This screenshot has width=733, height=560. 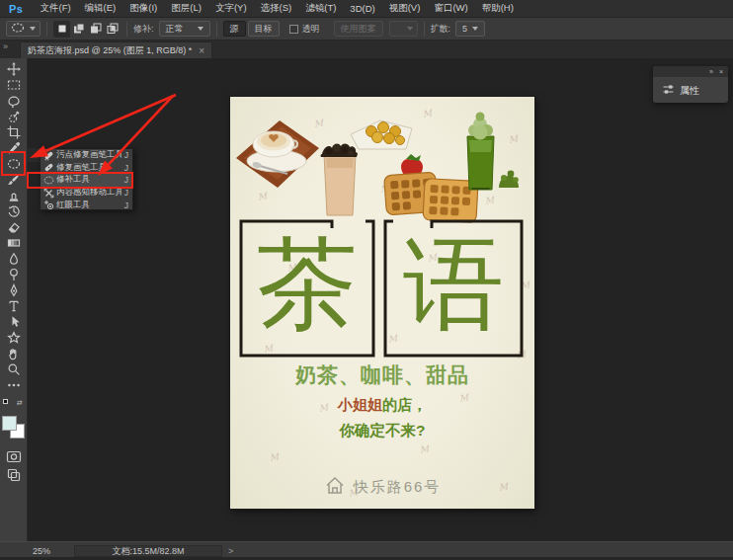 I want to click on default-swap-colors: ⇄, so click(x=14, y=403).